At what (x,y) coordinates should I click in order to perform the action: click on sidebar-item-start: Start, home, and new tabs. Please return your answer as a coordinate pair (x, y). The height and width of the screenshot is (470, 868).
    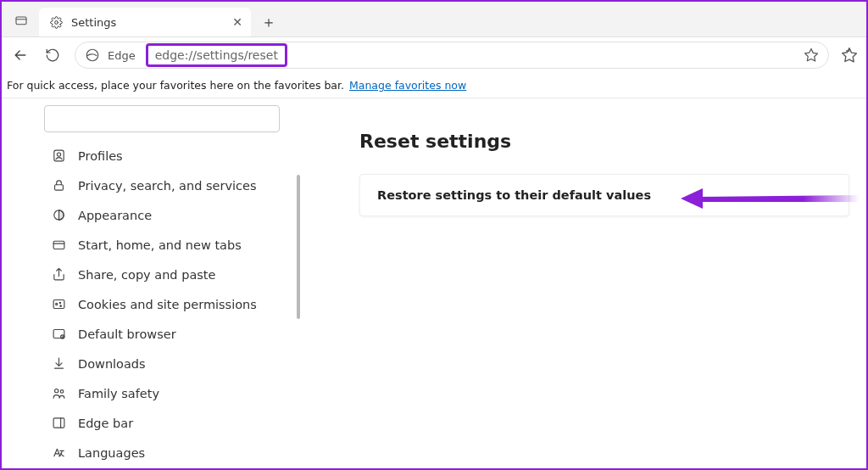
    Looking at the image, I should click on (162, 244).